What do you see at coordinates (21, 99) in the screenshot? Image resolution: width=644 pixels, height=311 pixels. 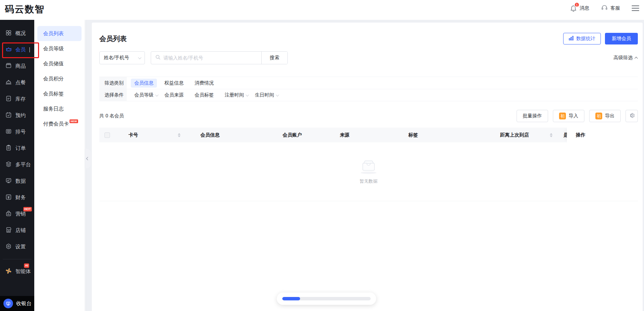 I see `sidebar-item-label: 库存` at bounding box center [21, 99].